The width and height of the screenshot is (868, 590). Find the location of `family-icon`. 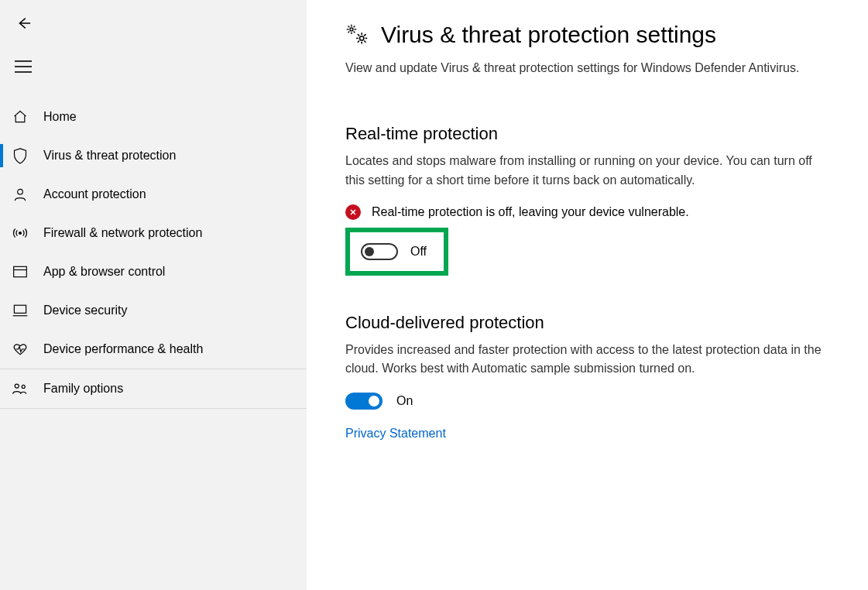

family-icon is located at coordinates (20, 389).